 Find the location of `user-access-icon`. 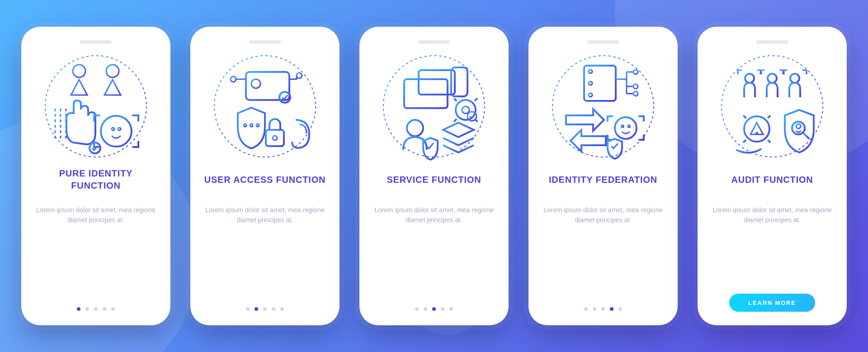

user-access-icon is located at coordinates (265, 106).